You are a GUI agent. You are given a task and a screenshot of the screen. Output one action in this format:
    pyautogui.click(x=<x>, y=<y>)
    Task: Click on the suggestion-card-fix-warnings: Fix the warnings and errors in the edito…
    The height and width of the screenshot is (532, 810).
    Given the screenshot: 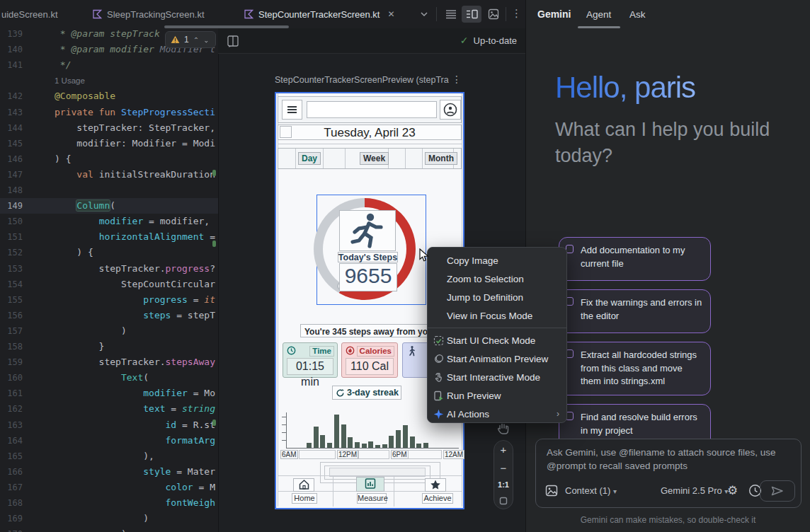 What is the action you would take?
    pyautogui.click(x=634, y=311)
    